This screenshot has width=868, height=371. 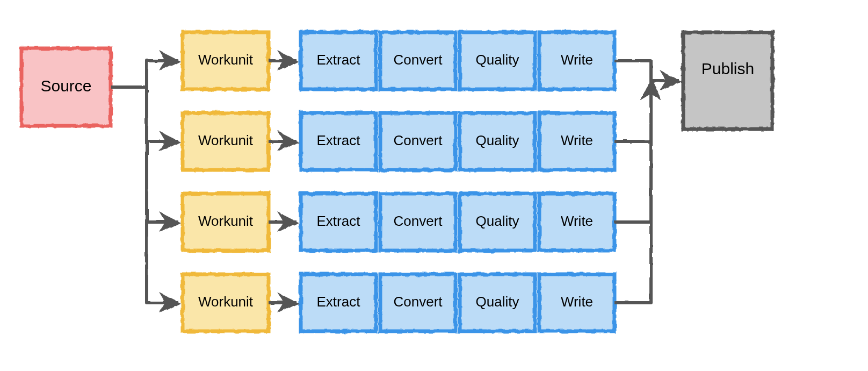 I want to click on source-label: Source, so click(x=66, y=86).